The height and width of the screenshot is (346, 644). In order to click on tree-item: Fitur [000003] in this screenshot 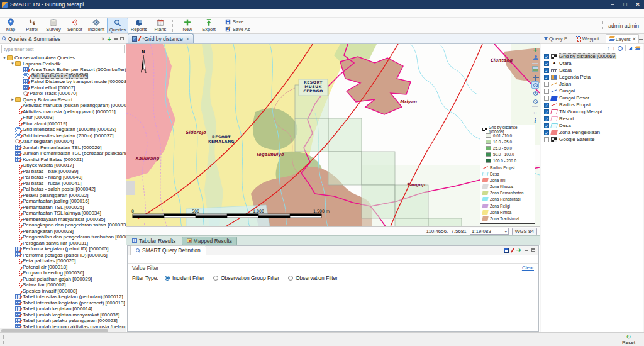, I will do `click(63, 118)`.